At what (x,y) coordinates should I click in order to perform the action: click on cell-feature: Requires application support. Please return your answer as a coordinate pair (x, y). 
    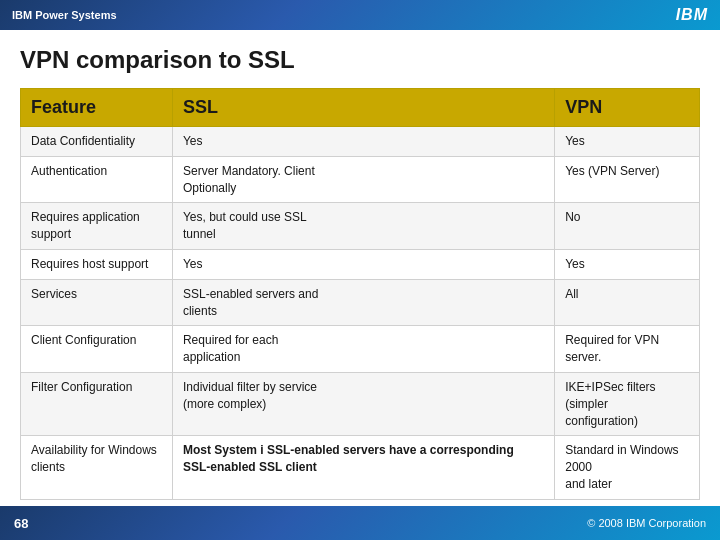
    Looking at the image, I should click on (97, 226).